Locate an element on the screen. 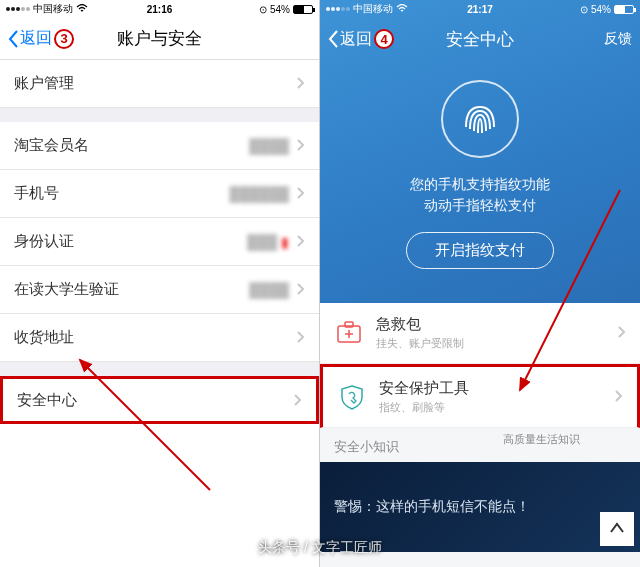  back-button: 返回 3 is located at coordinates (41, 38).